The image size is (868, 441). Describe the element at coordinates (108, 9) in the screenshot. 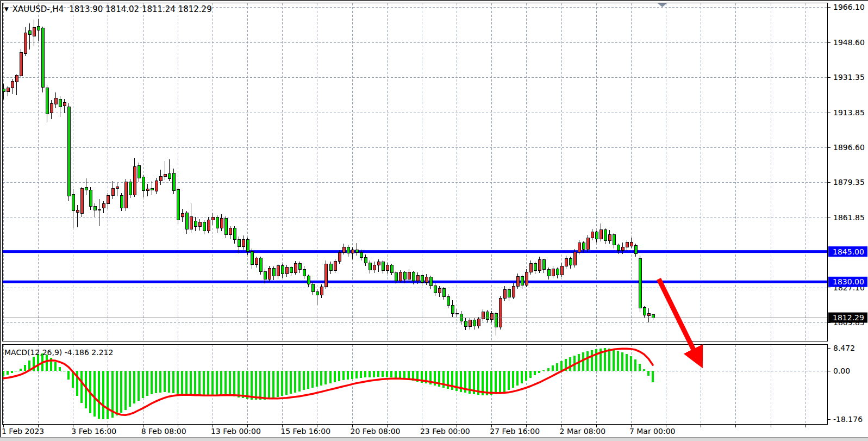

I see `chart-title: ▼XAUUSD-,H41813.90 1814.02 1811.24 1812.…` at that location.